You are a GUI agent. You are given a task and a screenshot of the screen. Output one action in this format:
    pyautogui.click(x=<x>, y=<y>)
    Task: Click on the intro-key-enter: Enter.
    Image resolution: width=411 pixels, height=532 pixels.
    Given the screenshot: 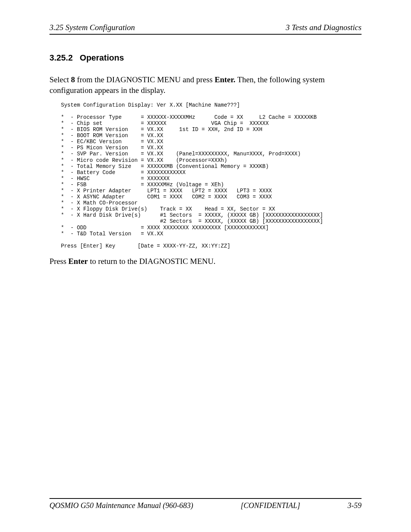 What is the action you would take?
    pyautogui.click(x=225, y=80)
    